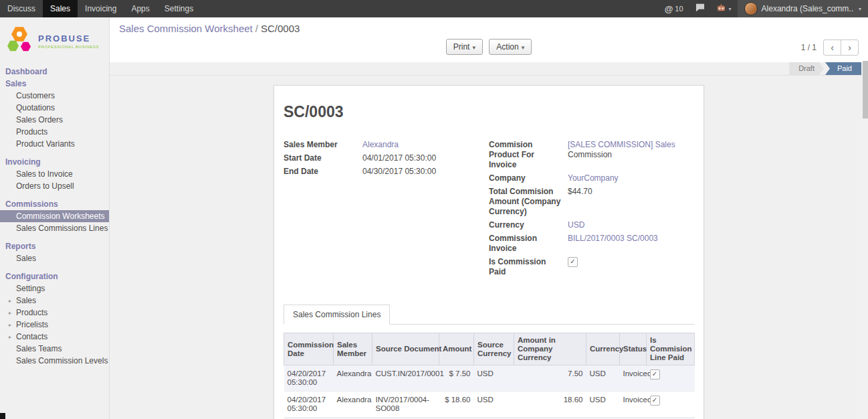 This screenshot has height=419, width=868. Describe the element at coordinates (679, 9) in the screenshot. I see `messages-count: 10` at that location.